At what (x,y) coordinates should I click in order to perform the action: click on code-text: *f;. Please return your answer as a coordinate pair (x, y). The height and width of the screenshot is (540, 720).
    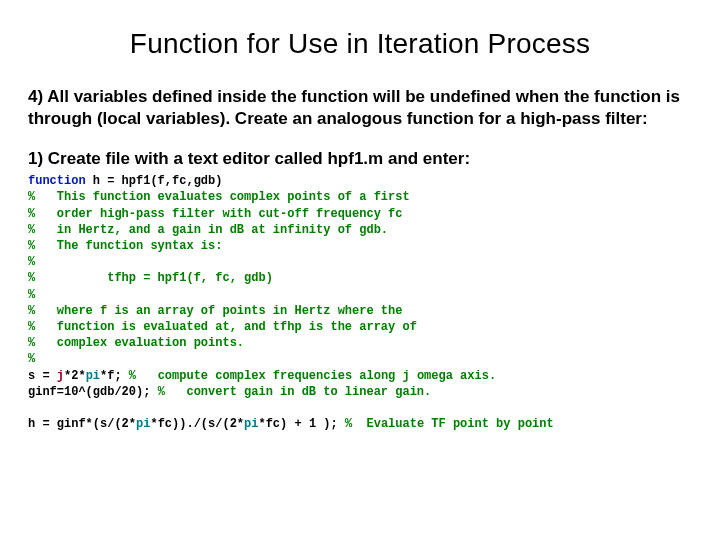
    Looking at the image, I should click on (114, 376).